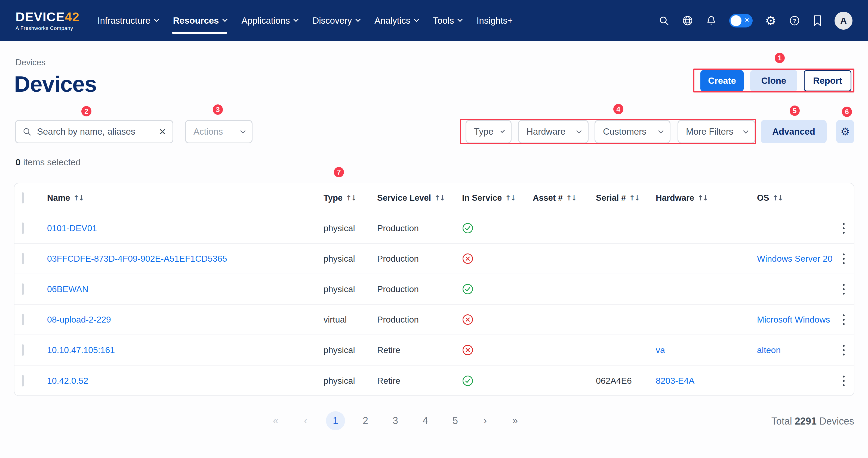  What do you see at coordinates (795, 110) in the screenshot?
I see `annotation-badge-5: 5` at bounding box center [795, 110].